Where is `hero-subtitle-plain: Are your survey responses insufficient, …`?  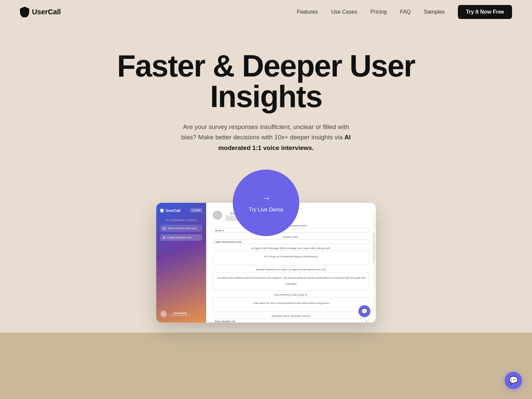
hero-subtitle-plain: Are your survey responses insufficient, … is located at coordinates (265, 132).